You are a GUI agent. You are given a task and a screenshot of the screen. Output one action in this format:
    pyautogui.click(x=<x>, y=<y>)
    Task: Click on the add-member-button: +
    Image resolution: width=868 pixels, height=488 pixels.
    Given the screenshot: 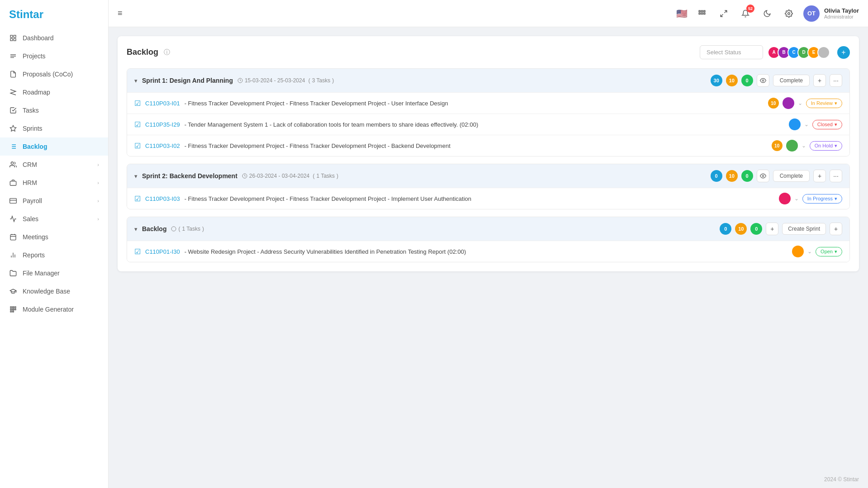 What is the action you would take?
    pyautogui.click(x=844, y=52)
    